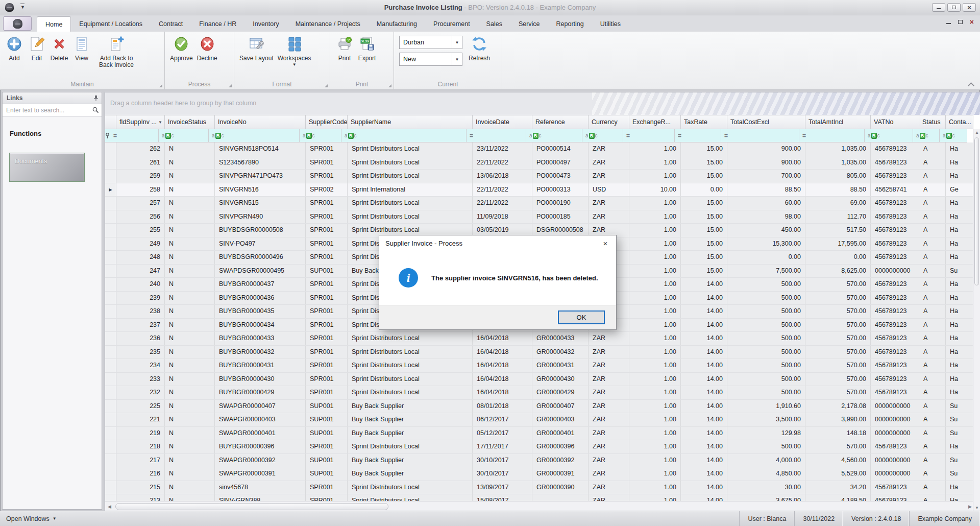 The height and width of the screenshot is (526, 980). I want to click on format-dialog-launcher-icon, so click(326, 86).